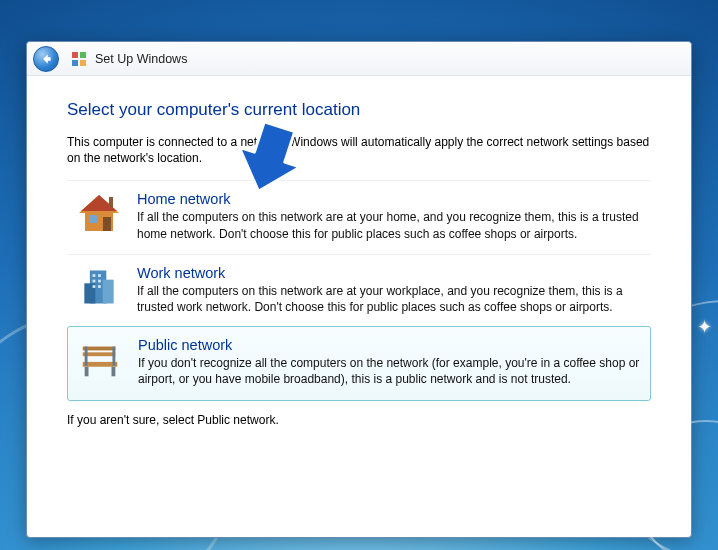 This screenshot has height=550, width=718. I want to click on page-heading: Select your computer's current location, so click(359, 110).